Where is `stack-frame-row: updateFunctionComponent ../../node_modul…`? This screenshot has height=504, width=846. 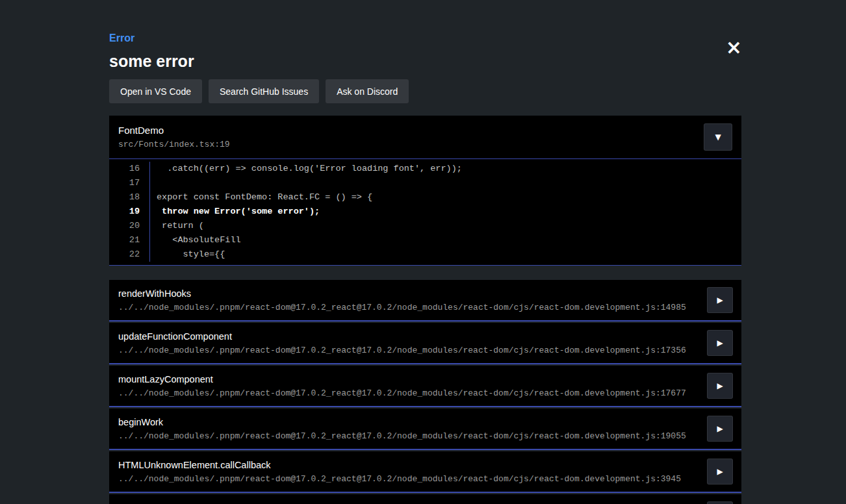
stack-frame-row: updateFunctionComponent ../../node_modul… is located at coordinates (425, 344).